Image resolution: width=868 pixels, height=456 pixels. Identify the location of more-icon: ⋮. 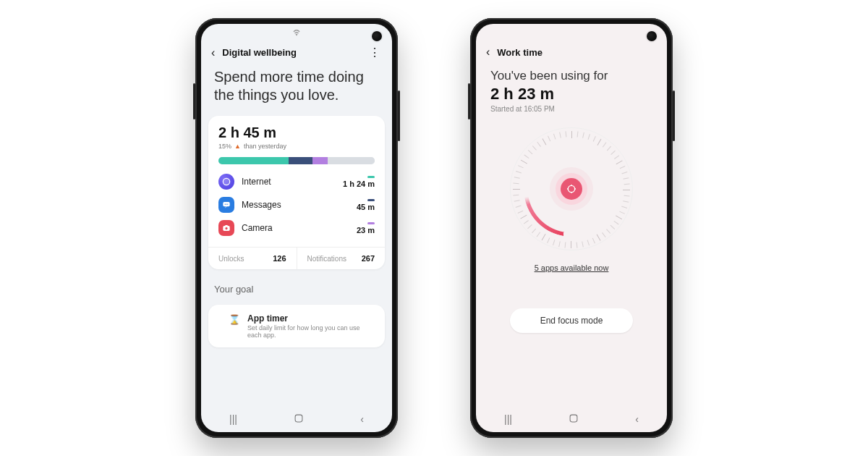
(375, 52).